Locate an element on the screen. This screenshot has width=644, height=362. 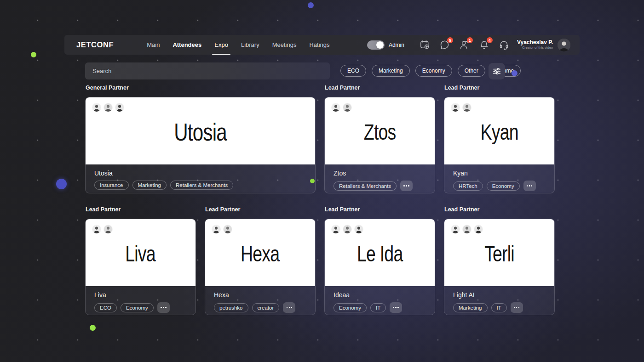
partner-tags: HRTechEconomy is located at coordinates (500, 186).